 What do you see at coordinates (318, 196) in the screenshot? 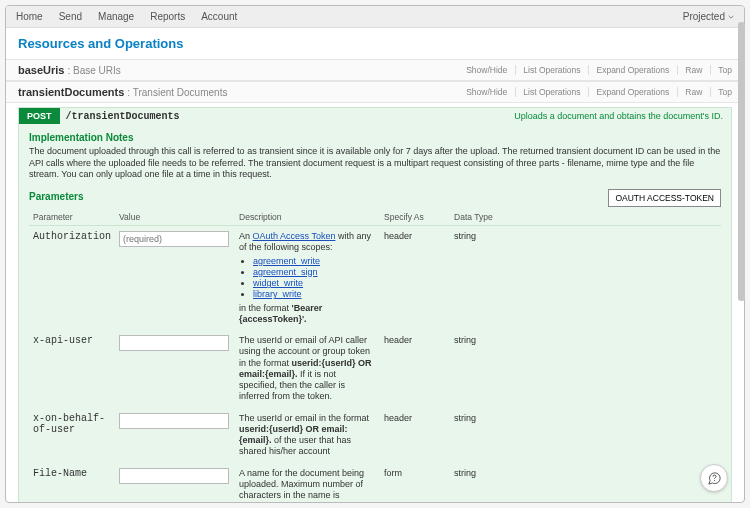
I see `parameters-heading: Parameters` at bounding box center [318, 196].